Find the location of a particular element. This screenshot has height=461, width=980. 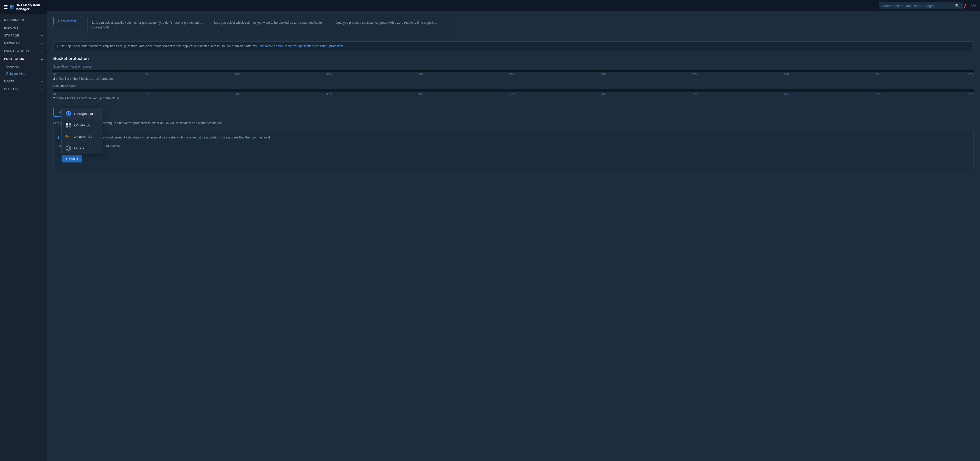

search-bar: 🔍 is located at coordinates (921, 6).